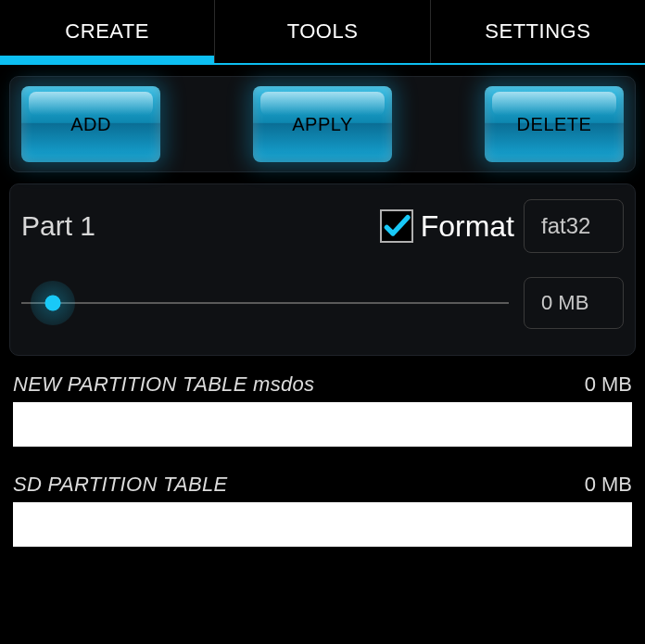 This screenshot has height=644, width=645. What do you see at coordinates (447, 226) in the screenshot?
I see `format-option: Format` at bounding box center [447, 226].